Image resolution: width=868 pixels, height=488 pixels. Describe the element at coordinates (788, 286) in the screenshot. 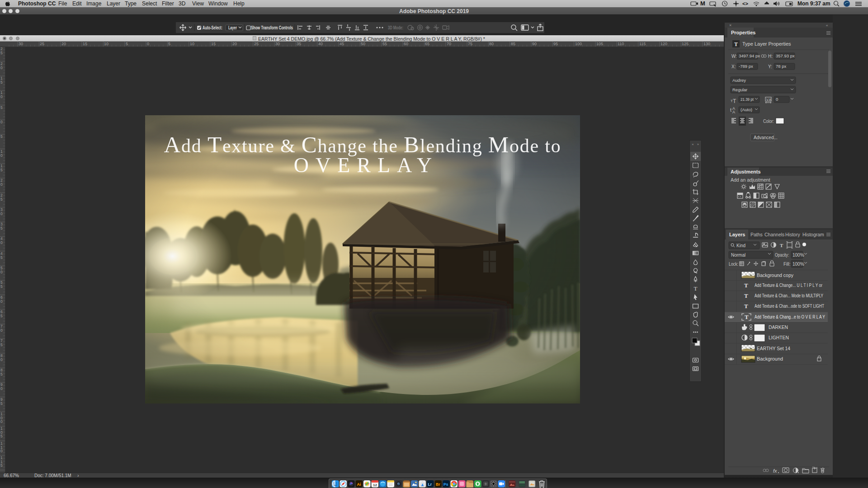

I see `svg-text:Add Texture & Change... U L T: Add Texture & Change... U L T I P L Y or` at that location.